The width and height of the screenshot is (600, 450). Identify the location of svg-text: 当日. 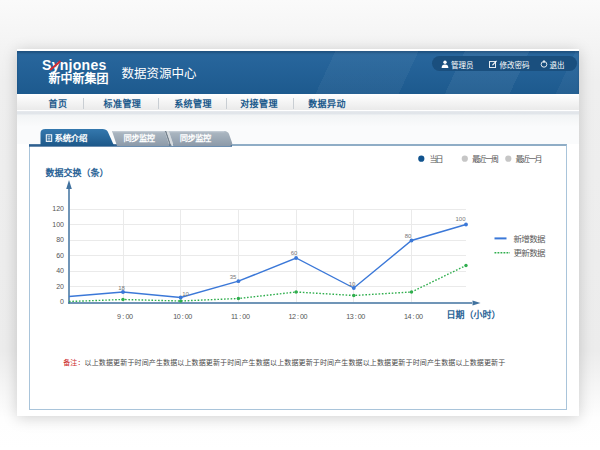
(437, 158).